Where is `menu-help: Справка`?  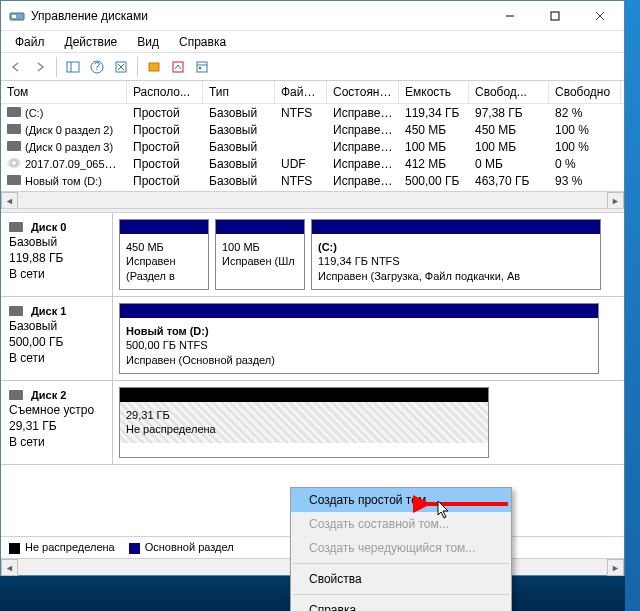
menu-help: Справка is located at coordinates (202, 42).